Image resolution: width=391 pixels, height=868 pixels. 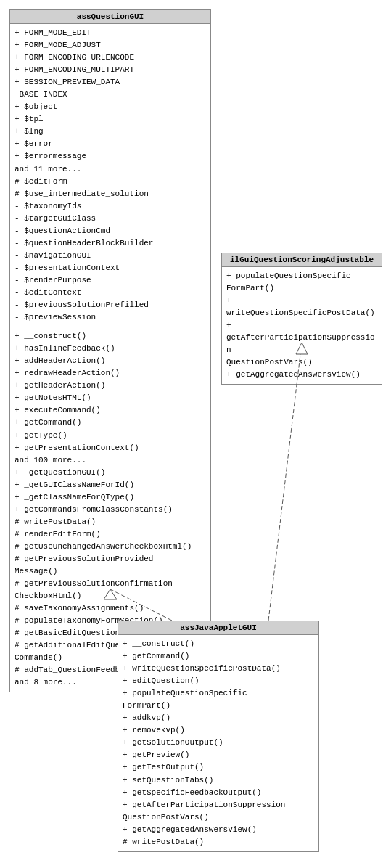 What do you see at coordinates (218, 743) in the screenshot?
I see `ass-java-applet-gui-methods: + __construct() + getCommand() + writeQu…` at bounding box center [218, 743].